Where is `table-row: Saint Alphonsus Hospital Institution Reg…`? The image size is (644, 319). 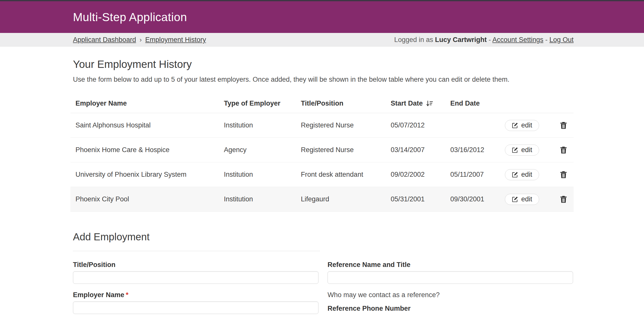 table-row: Saint Alphonsus Hospital Institution Reg… is located at coordinates (322, 125).